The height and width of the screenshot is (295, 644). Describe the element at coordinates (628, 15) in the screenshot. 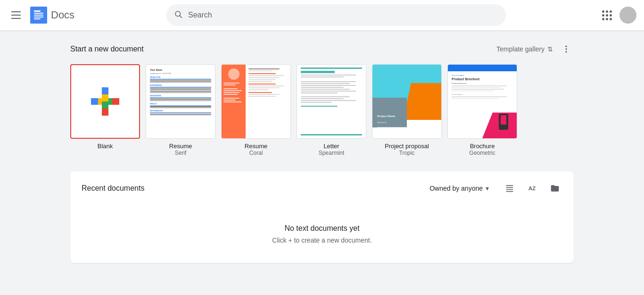

I see `user-avatar` at that location.